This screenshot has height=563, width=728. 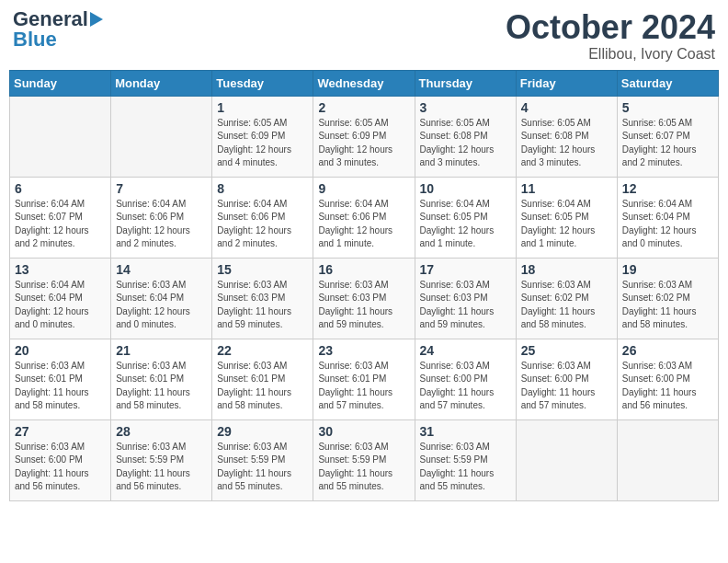 I want to click on calendar-cell: 15Sunrise: 6:03 AM Sunset: 6:03 PM Dayli…, so click(x=263, y=298).